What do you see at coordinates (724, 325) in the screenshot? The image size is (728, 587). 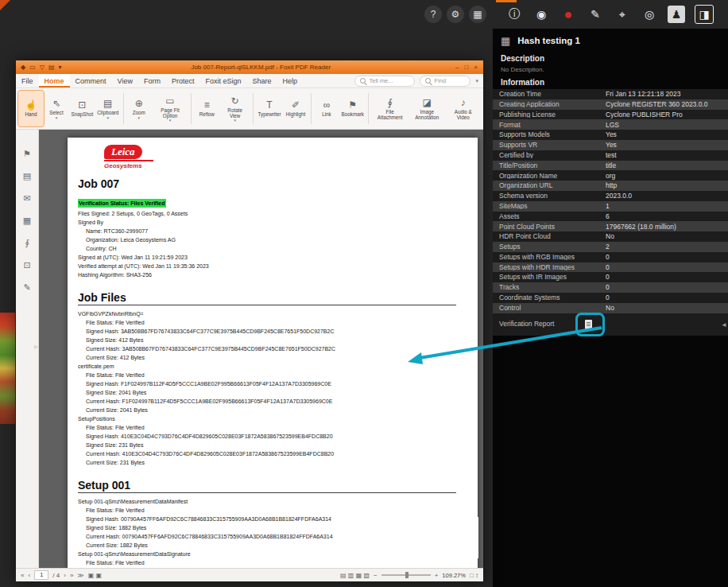 I see `panel-collapse-handle: ◄` at bounding box center [724, 325].